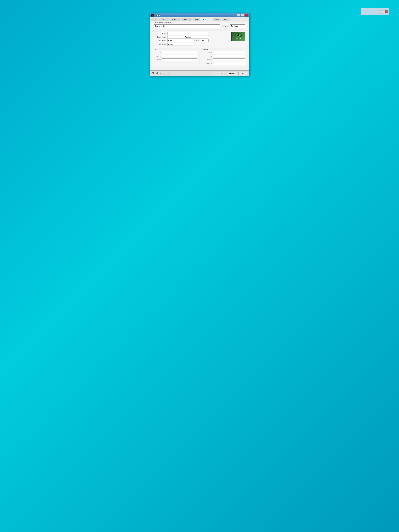 The height and width of the screenshot is (532, 399). I want to click on gpu-group: GPU Name Board Manuf. Toshiba, so click(200, 39).